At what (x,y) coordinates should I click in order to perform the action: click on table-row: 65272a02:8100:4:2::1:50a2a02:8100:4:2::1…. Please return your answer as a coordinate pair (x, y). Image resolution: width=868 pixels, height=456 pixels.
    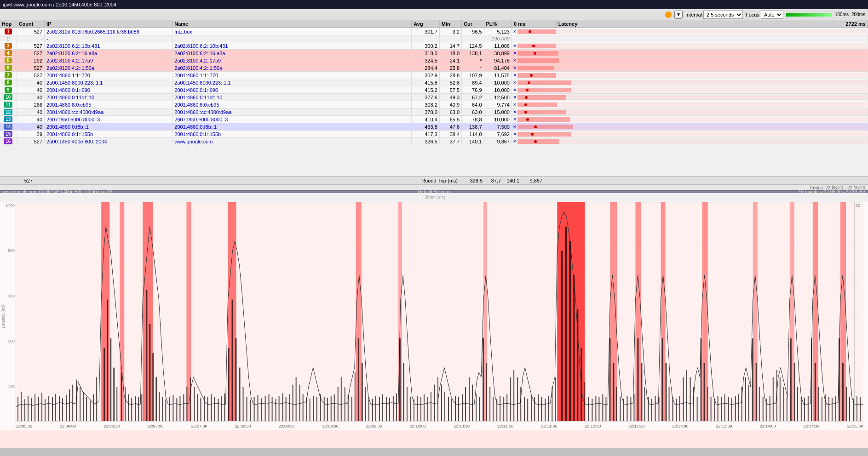
    Looking at the image, I should click on (434, 68).